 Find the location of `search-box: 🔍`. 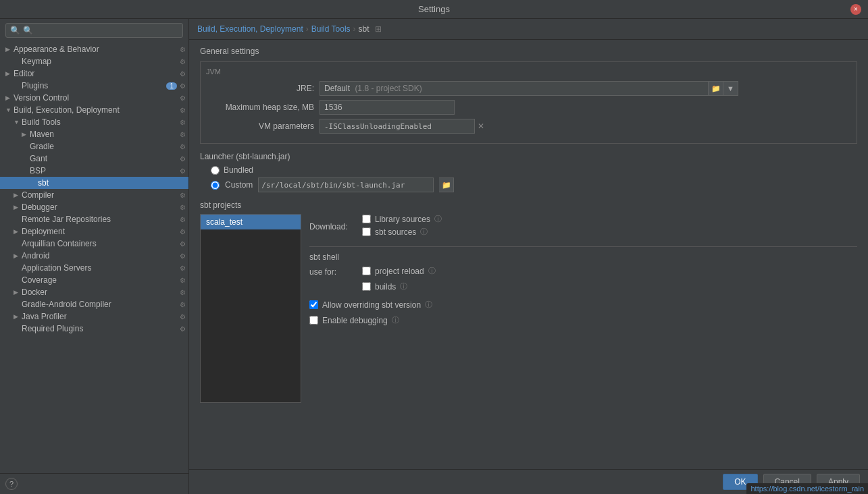

search-box: 🔍 is located at coordinates (95, 30).